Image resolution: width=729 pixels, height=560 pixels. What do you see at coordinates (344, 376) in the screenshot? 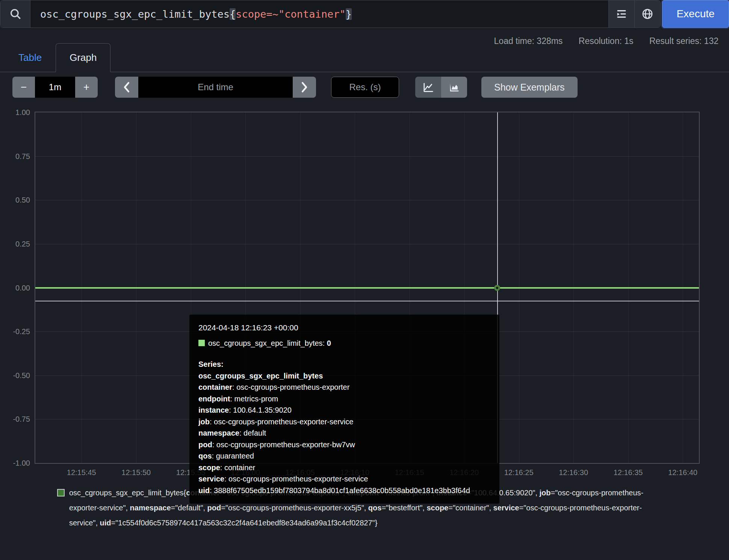
I see `tooltip-series-name: osc_cgroups_sgx_epc_limit_bytes` at bounding box center [344, 376].